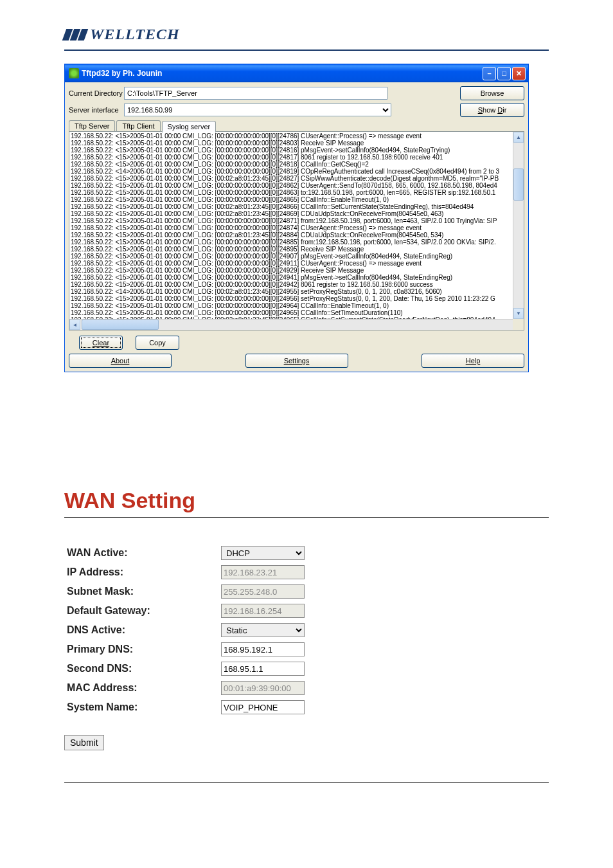 This screenshot has width=613, height=868. What do you see at coordinates (492, 93) in the screenshot?
I see `browse-button: Browse` at bounding box center [492, 93].